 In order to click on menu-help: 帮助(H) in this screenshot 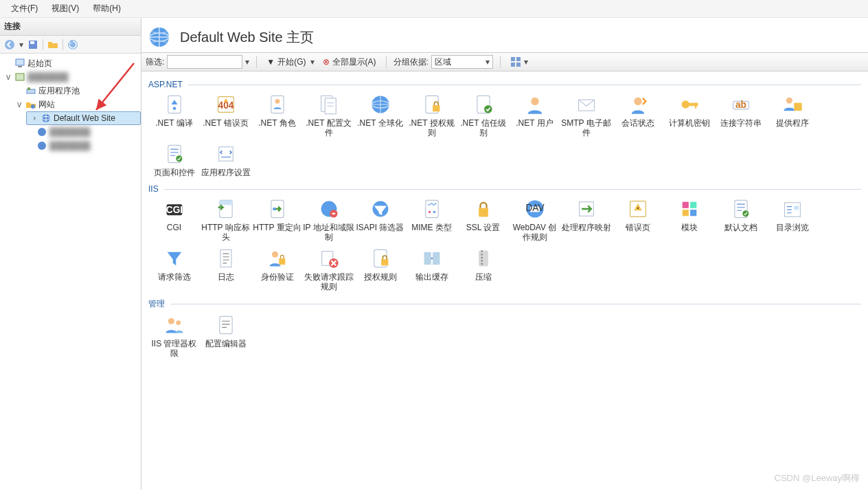, I will do `click(107, 8)`.